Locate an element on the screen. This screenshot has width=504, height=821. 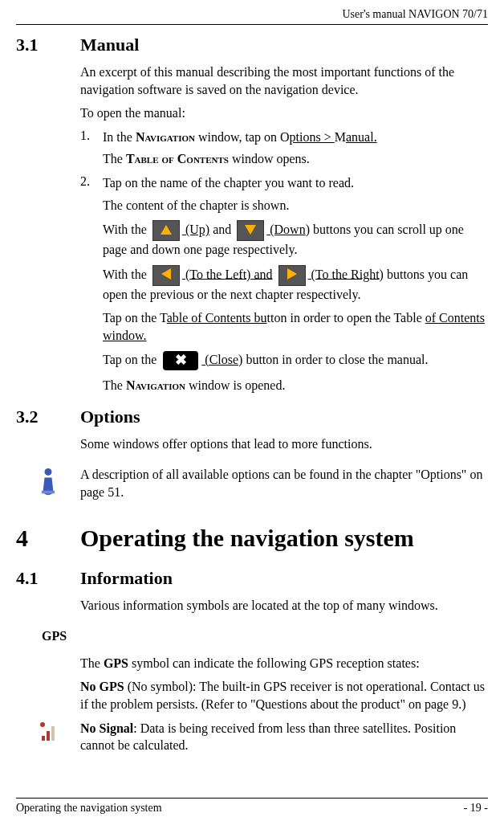
paragraph: No Signal: Data is being received from l… is located at coordinates (284, 737).